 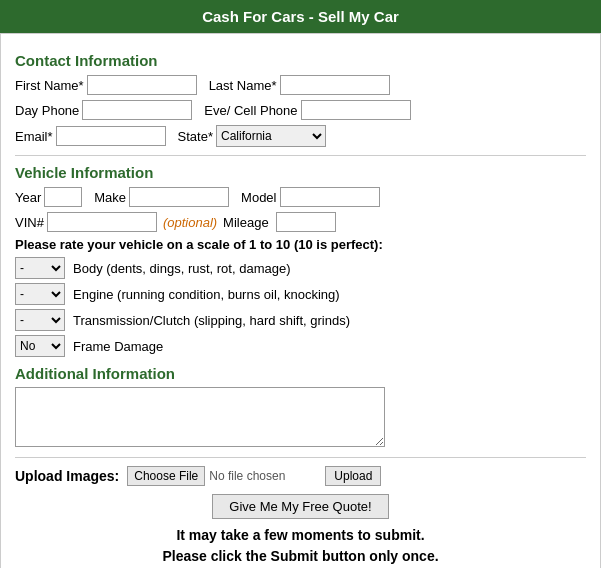 I want to click on state-select: AlabamaAlaskaArizonaArkansasCaliforniaCo…, so click(x=271, y=136).